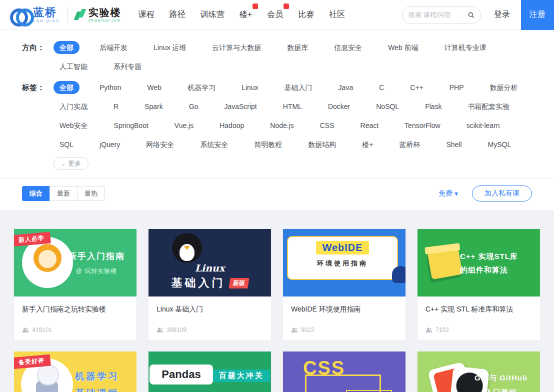 This screenshot has width=554, height=392. Describe the element at coordinates (128, 66) in the screenshot. I see `direction-option: 系列专题` at that location.